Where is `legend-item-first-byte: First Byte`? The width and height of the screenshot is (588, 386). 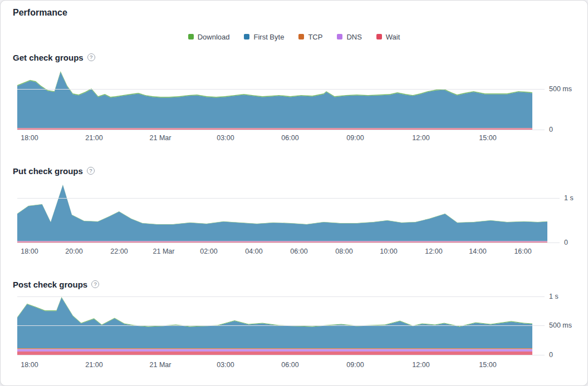 legend-item-first-byte: First Byte is located at coordinates (264, 37).